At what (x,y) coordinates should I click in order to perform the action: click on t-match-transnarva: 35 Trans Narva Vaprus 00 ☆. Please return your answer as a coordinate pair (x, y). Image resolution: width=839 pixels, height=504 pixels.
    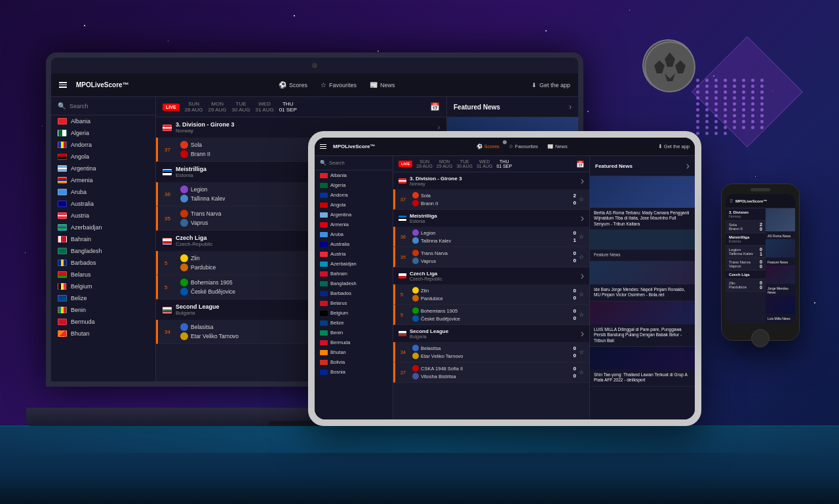
    Looking at the image, I should click on (492, 257).